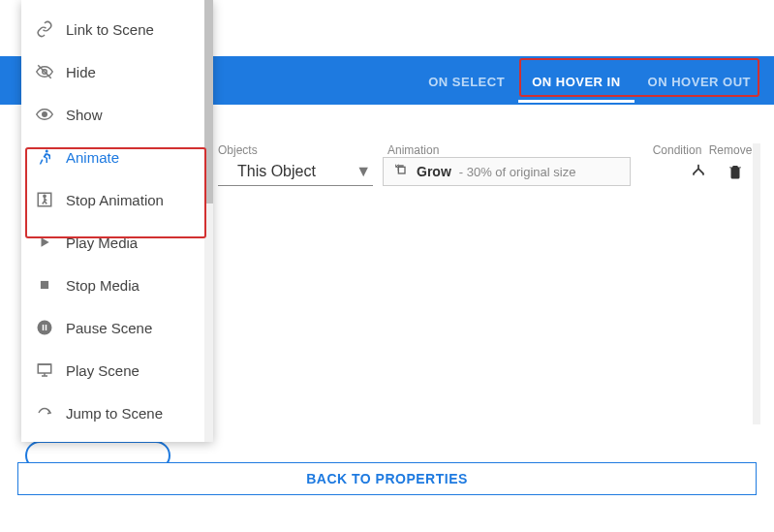 This screenshot has width=774, height=532. Describe the element at coordinates (117, 72) in the screenshot. I see `menu-item-hide: Hide` at that location.